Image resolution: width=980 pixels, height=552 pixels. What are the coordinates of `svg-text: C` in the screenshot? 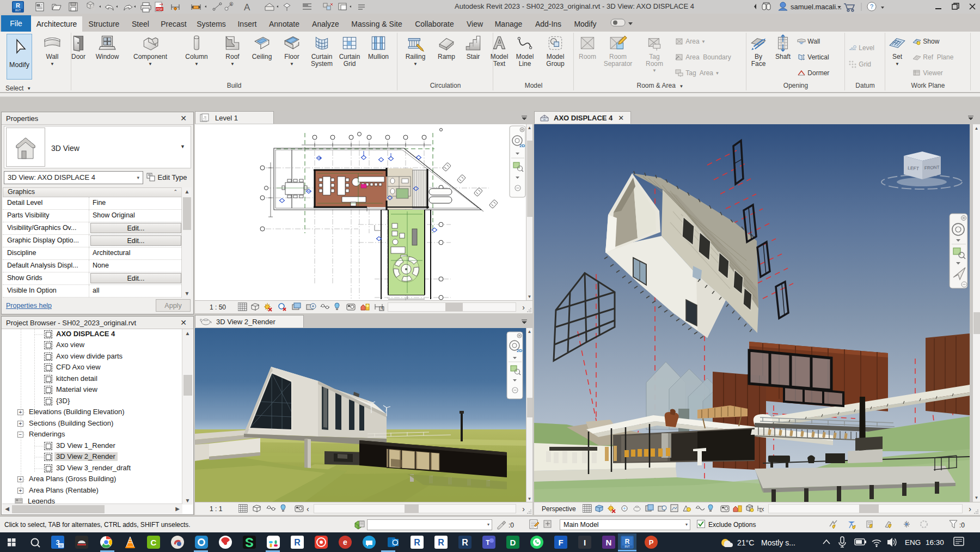 It's located at (154, 543).